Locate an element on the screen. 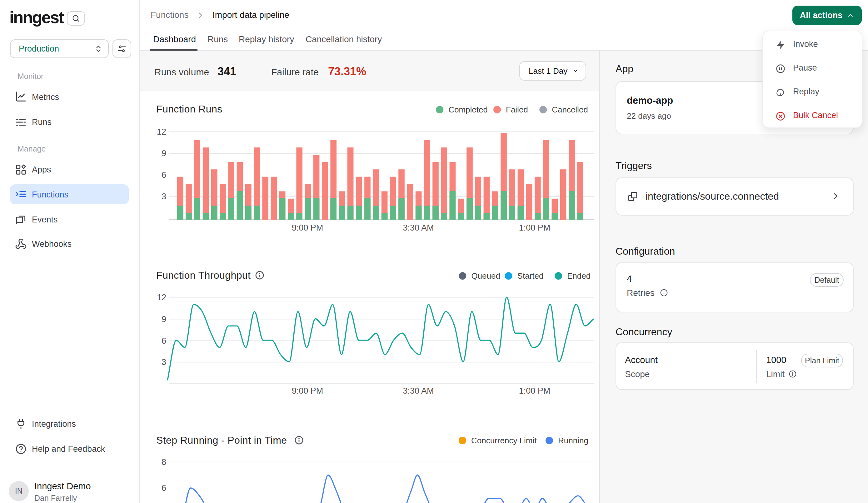 This screenshot has height=503, width=868. svg-text: Cancelled is located at coordinates (570, 110).